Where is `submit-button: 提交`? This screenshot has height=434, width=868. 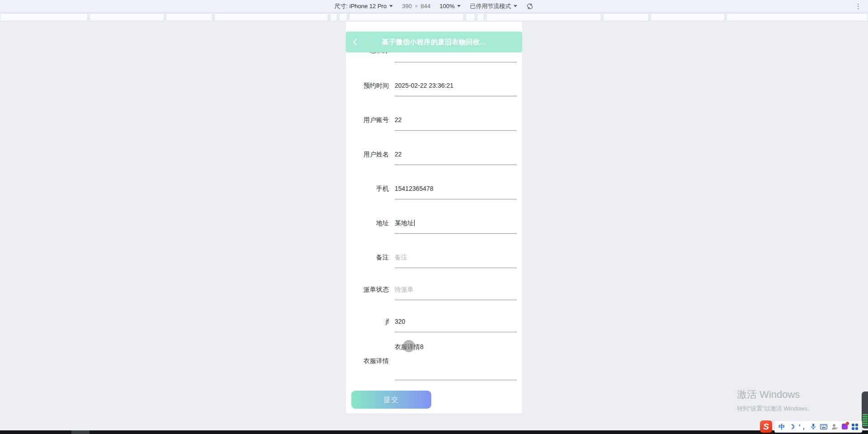
submit-button: 提交 is located at coordinates (392, 400).